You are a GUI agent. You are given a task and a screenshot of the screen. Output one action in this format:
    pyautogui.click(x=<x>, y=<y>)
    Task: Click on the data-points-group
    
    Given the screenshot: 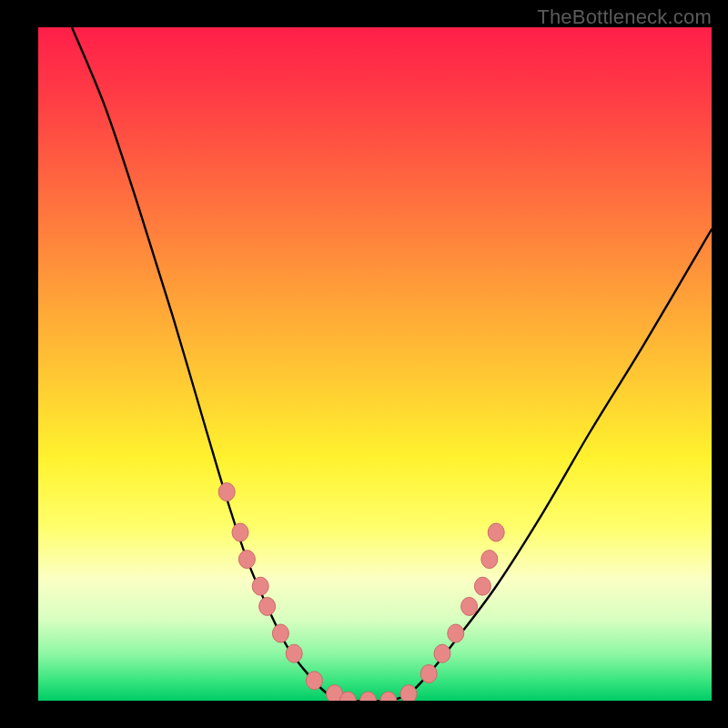 What is the action you would take?
    pyautogui.click(x=361, y=592)
    